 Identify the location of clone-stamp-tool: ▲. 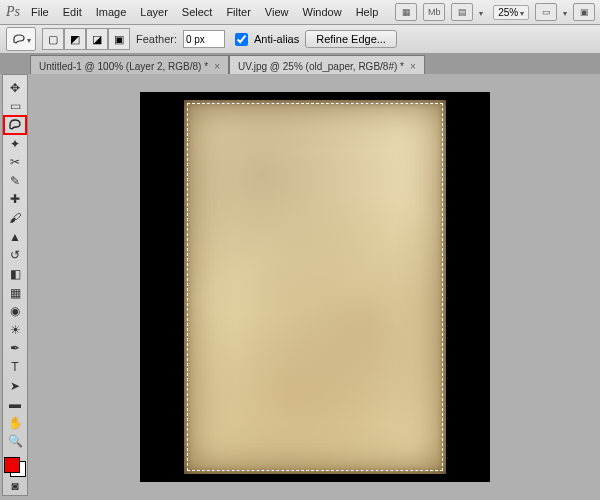
(15, 237).